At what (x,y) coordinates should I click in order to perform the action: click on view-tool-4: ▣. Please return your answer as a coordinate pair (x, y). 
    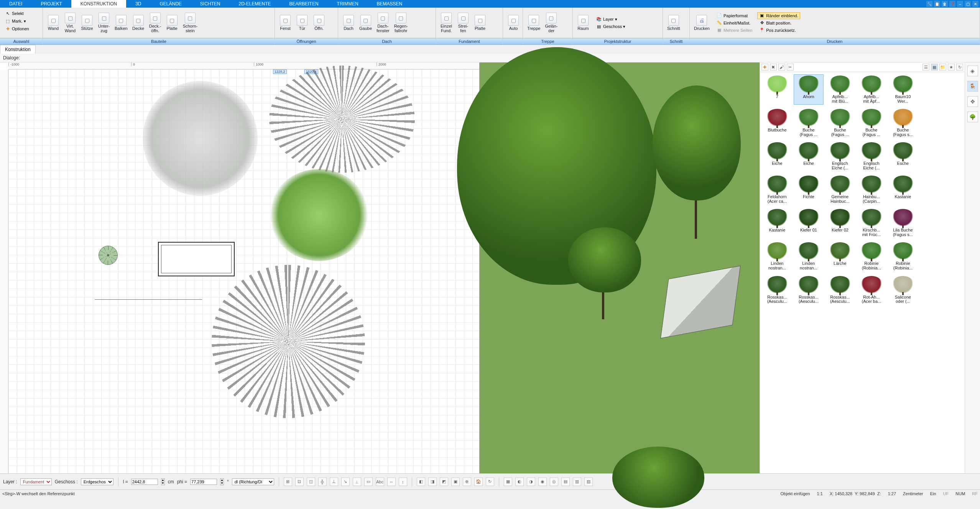
    Looking at the image, I should click on (455, 482).